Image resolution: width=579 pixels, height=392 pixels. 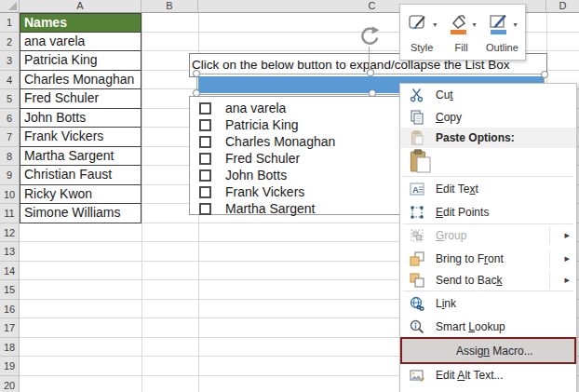 What do you see at coordinates (421, 161) in the screenshot?
I see `paste-icon` at bounding box center [421, 161].